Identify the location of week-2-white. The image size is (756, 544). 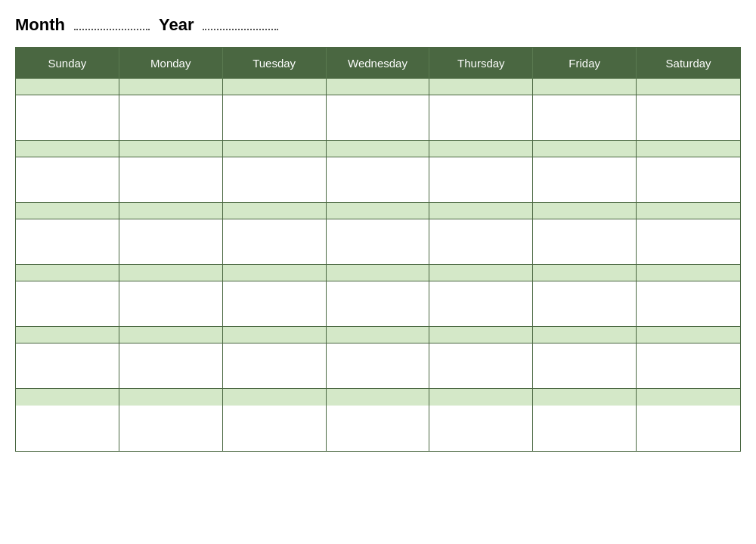
(378, 180).